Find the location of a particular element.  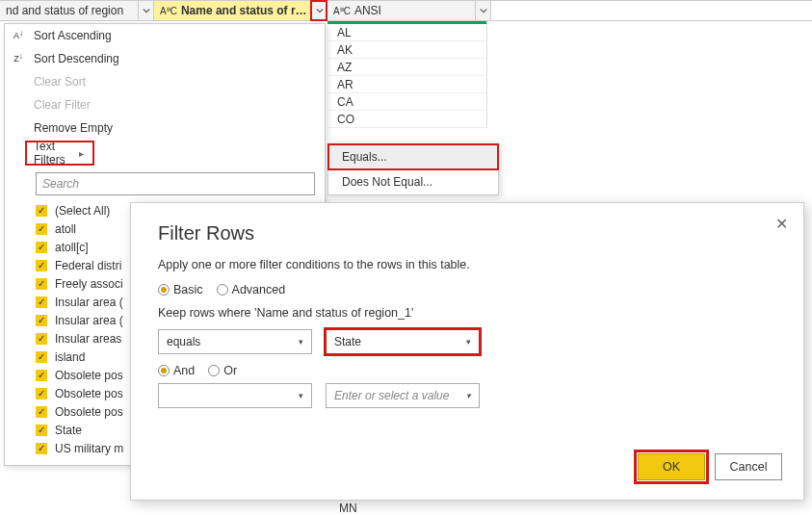

menu-clear-filter: Clear Filter is located at coordinates (165, 105).